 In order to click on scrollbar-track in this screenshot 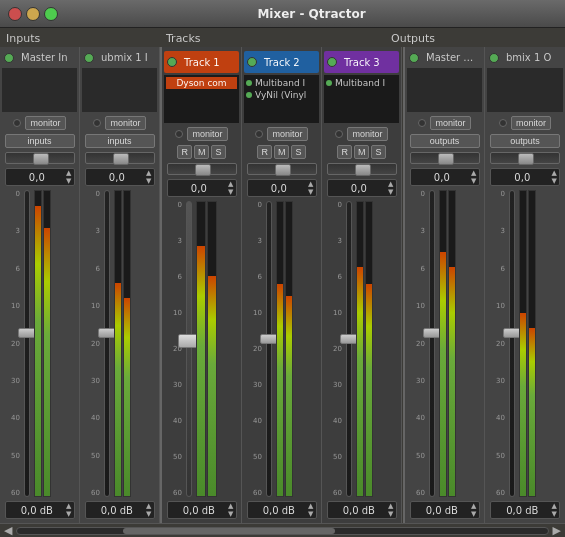, I will do `click(282, 531)`.